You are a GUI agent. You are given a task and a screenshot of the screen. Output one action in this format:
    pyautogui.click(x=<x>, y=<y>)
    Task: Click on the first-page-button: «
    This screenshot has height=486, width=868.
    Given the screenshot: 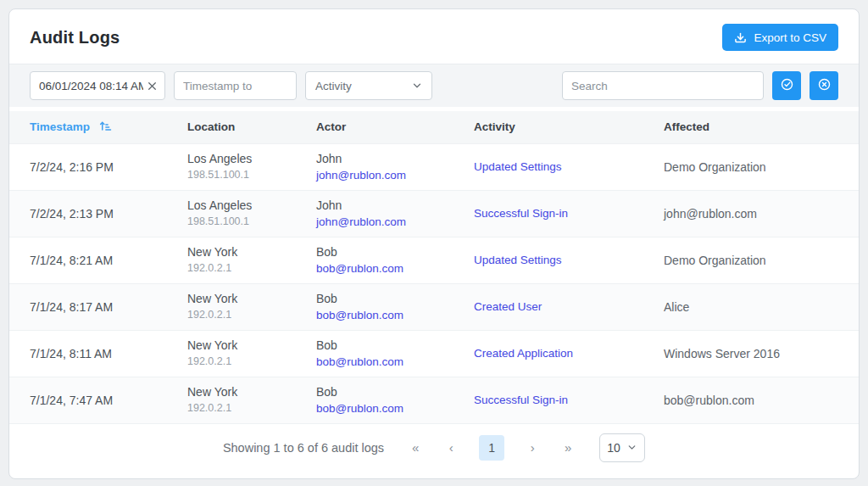 What is the action you would take?
    pyautogui.click(x=415, y=448)
    